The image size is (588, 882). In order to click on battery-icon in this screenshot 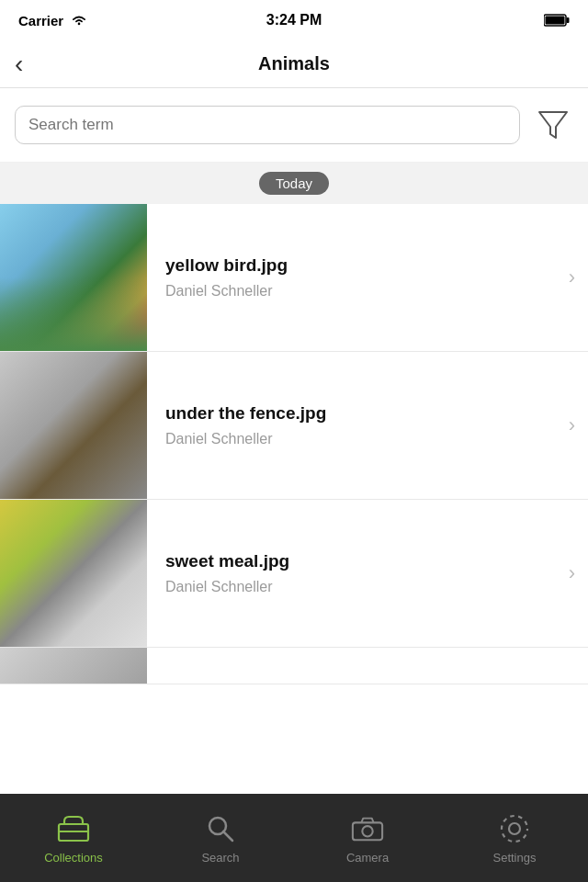, I will do `click(557, 20)`.